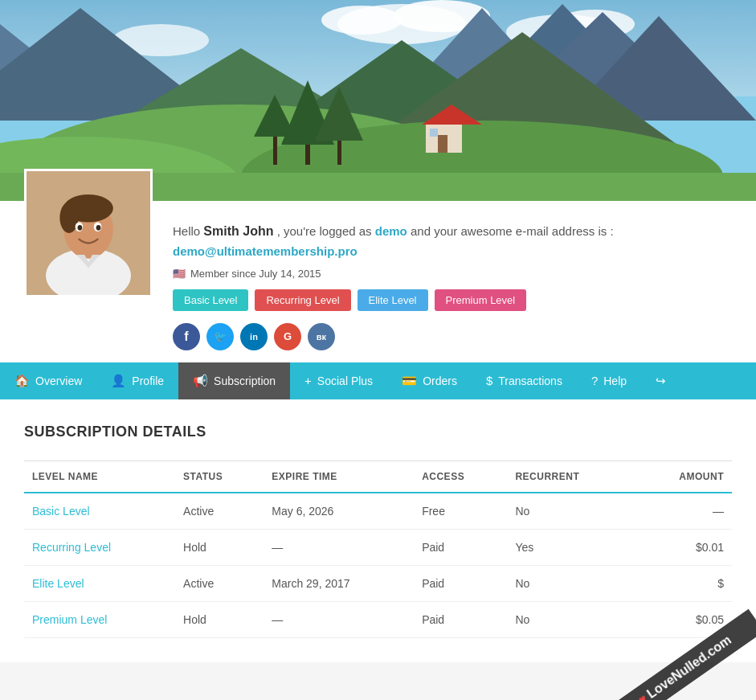 This screenshot has width=756, height=700. Describe the element at coordinates (59, 381) in the screenshot. I see `nav-overview-label: Overview` at that location.